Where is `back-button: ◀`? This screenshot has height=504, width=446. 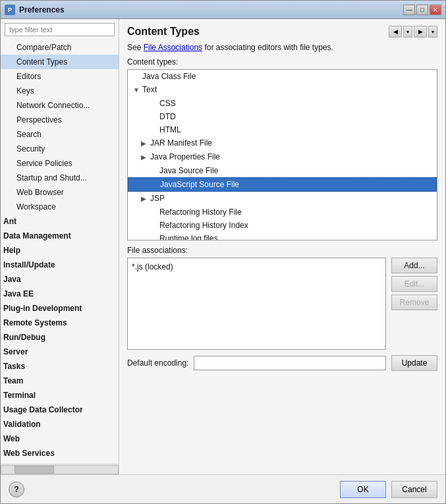 back-button: ◀ is located at coordinates (395, 32).